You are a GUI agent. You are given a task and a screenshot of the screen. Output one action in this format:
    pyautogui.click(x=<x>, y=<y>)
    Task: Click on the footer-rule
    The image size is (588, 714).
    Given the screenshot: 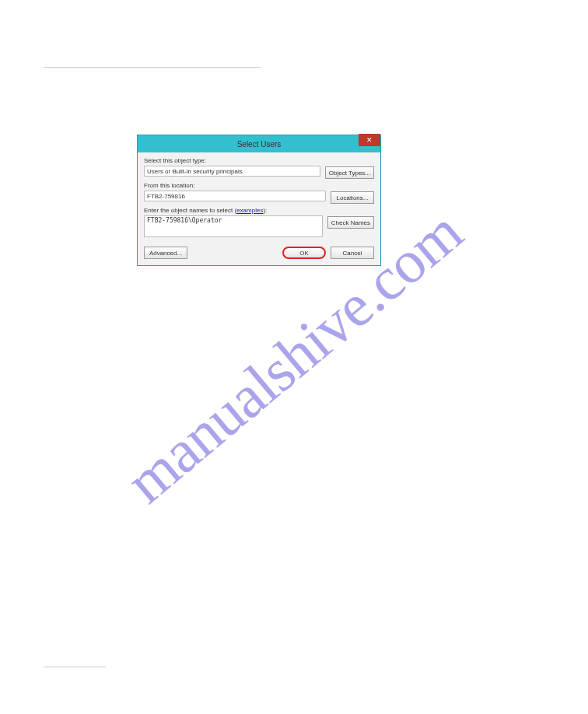 What is the action you would take?
    pyautogui.click(x=75, y=667)
    